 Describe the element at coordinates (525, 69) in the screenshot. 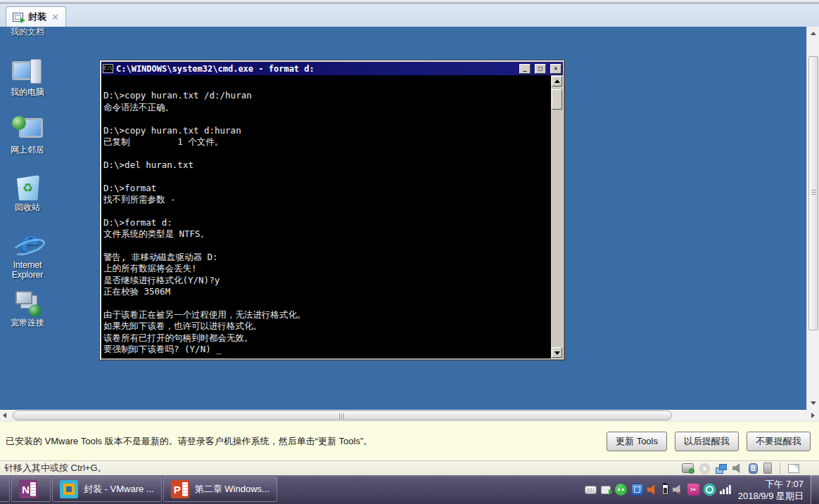

I see `minimize-button: _` at that location.